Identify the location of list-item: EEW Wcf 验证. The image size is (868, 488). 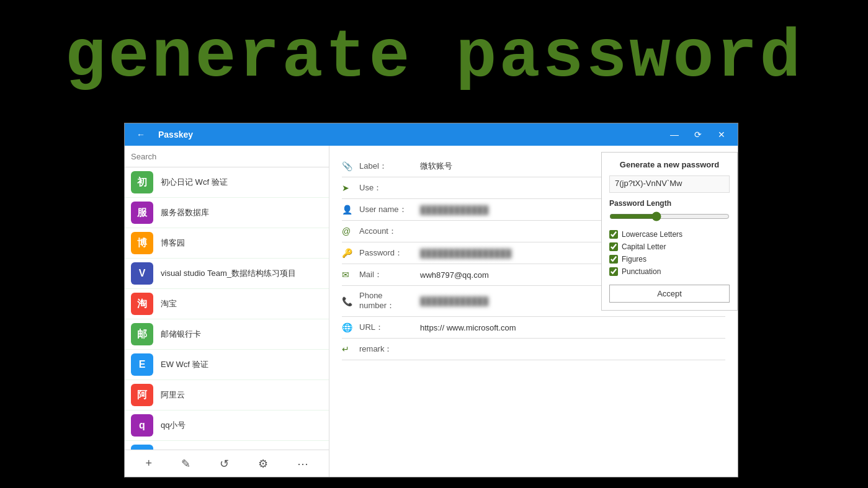
(227, 365).